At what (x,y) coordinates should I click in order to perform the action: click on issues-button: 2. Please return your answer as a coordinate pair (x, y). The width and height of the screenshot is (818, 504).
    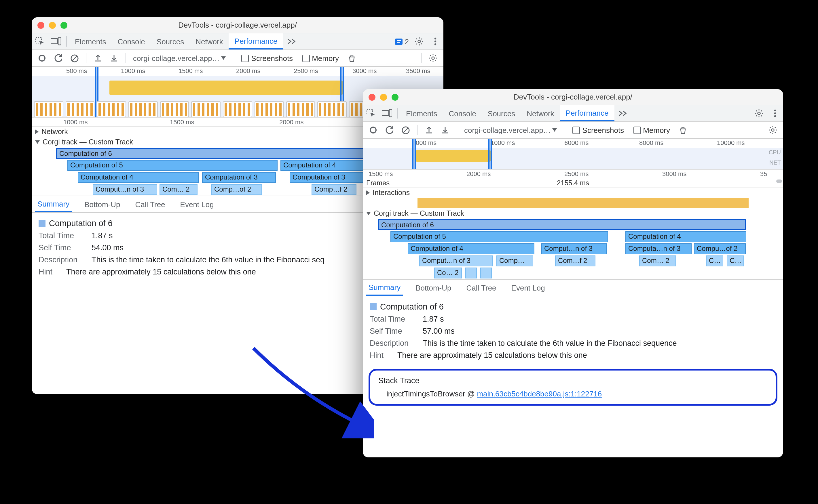
    Looking at the image, I should click on (402, 41).